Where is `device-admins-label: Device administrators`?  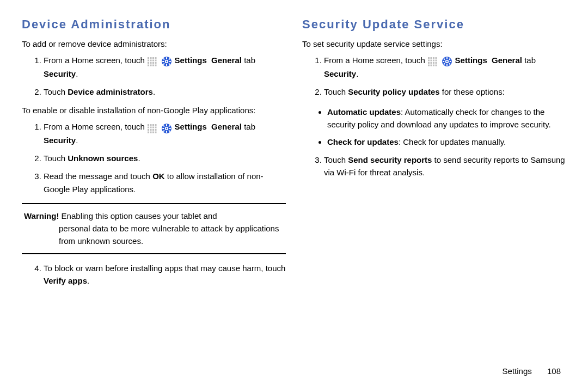
device-admins-label: Device administrators is located at coordinates (110, 91).